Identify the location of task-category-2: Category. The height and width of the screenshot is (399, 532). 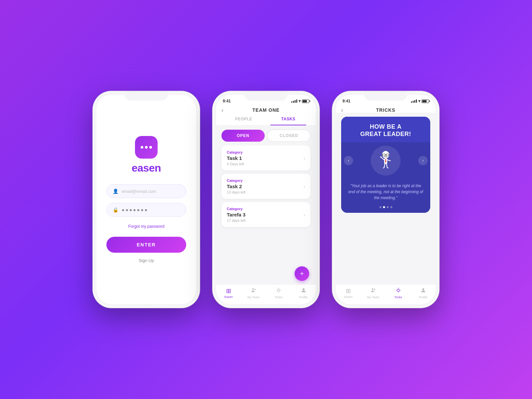
(236, 181).